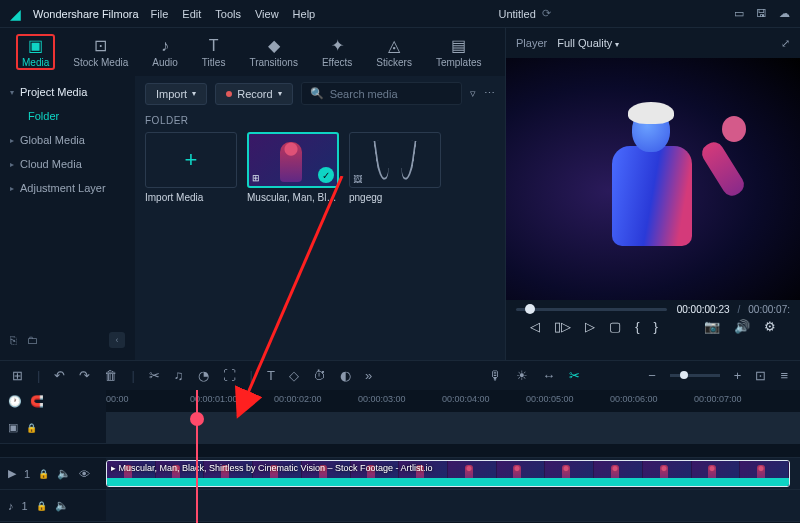 The width and height of the screenshot is (800, 523). Describe the element at coordinates (60, 376) in the screenshot. I see `undo-button: ↶` at that location.